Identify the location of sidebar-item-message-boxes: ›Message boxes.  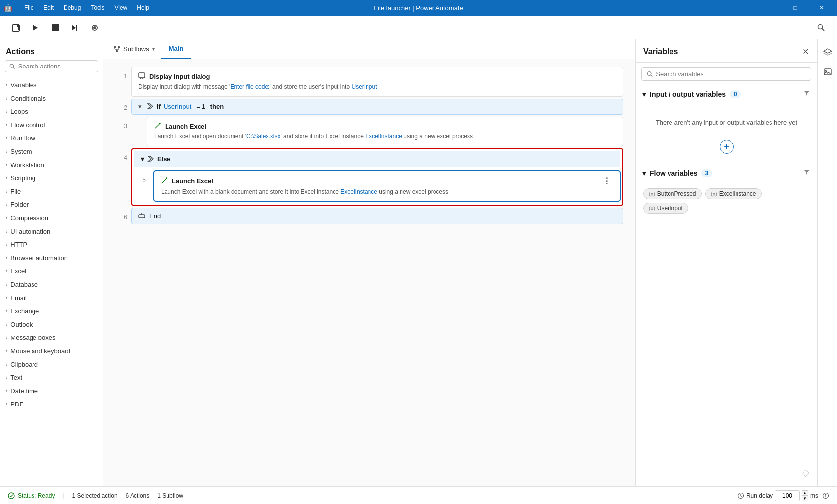
(51, 338).